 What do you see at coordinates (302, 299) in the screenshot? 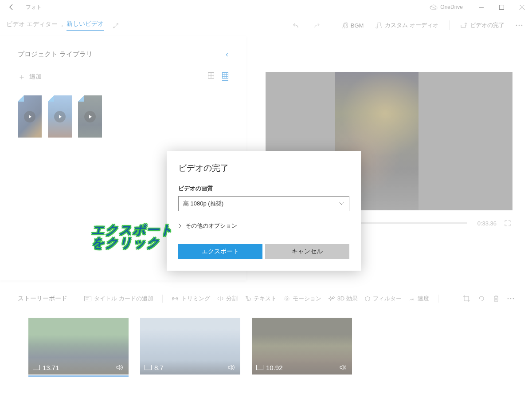
I see `motion-button: モーション` at bounding box center [302, 299].